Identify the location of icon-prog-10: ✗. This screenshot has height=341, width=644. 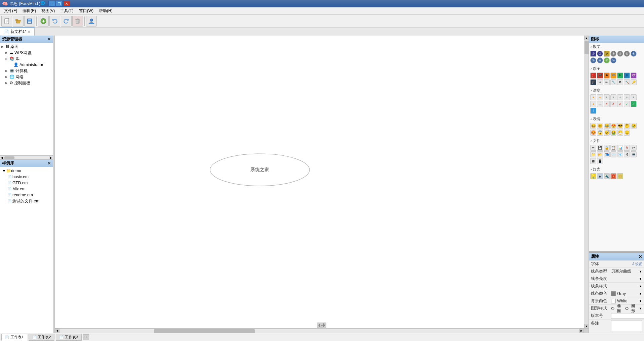
(607, 104).